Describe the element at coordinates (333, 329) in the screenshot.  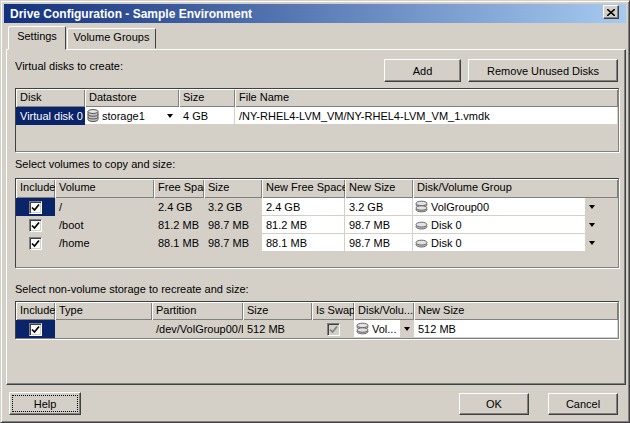
I see `is-swap-checkbox` at that location.